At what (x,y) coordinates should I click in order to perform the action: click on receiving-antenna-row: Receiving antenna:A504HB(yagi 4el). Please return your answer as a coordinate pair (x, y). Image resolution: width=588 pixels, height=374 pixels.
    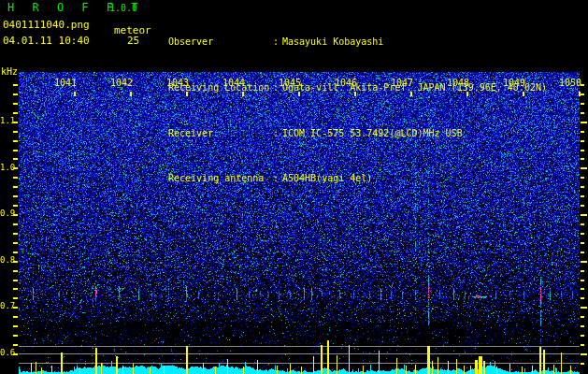
    Looking at the image, I should click on (357, 180).